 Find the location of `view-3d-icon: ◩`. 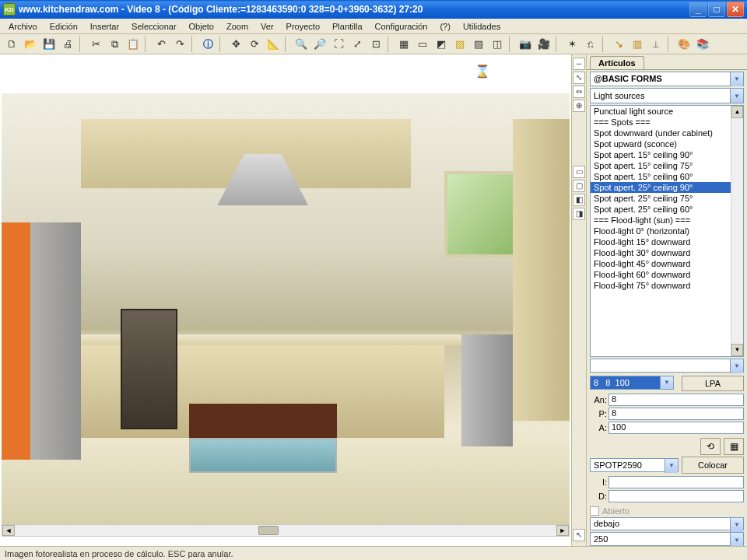

view-3d-icon: ◩ is located at coordinates (441, 44).